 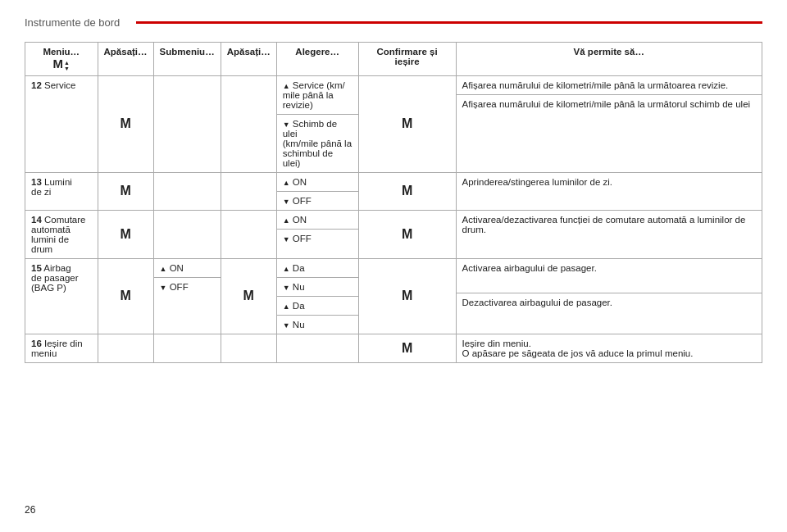 I want to click on permite-15: Activarea airbagului de pasager. Dezacti…, so click(x=608, y=296).